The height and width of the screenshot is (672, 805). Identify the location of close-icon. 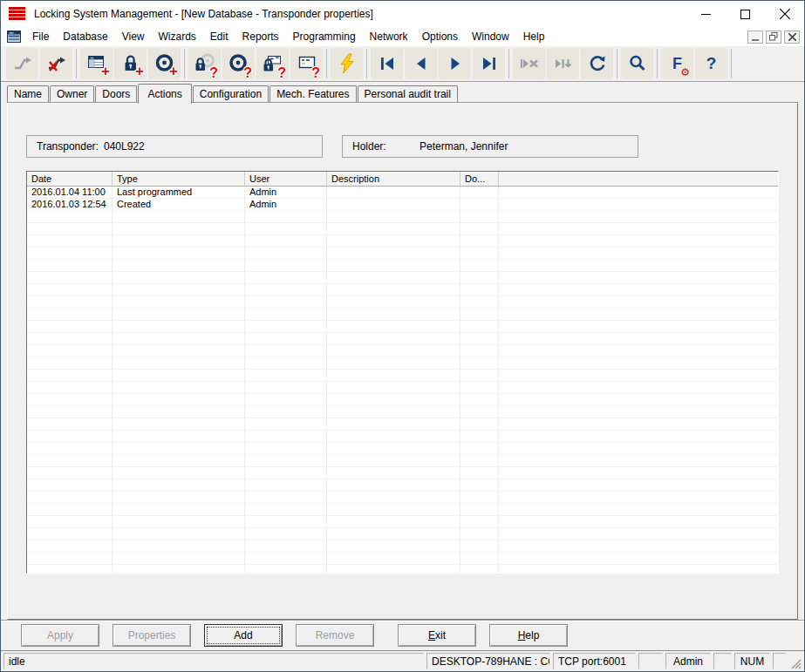
(785, 14).